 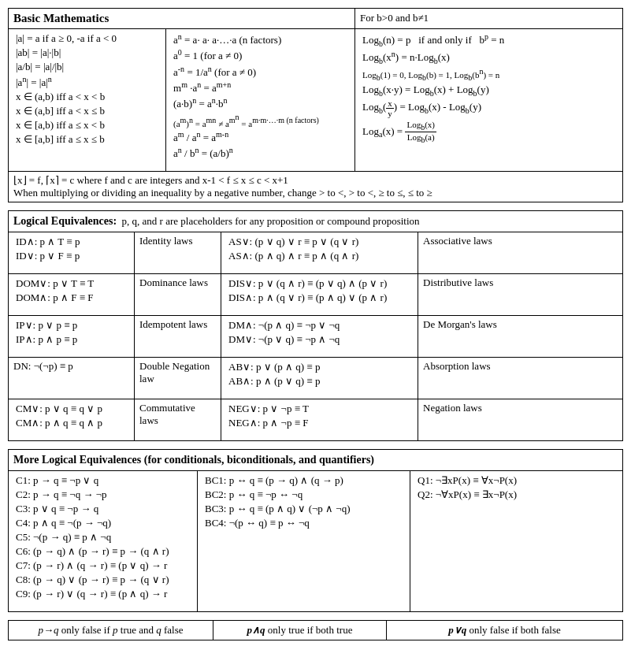 I want to click on le-dm-2: DM∨: ¬(p ∨ q) ≡ ¬p ∧ ¬q, so click(x=320, y=340).